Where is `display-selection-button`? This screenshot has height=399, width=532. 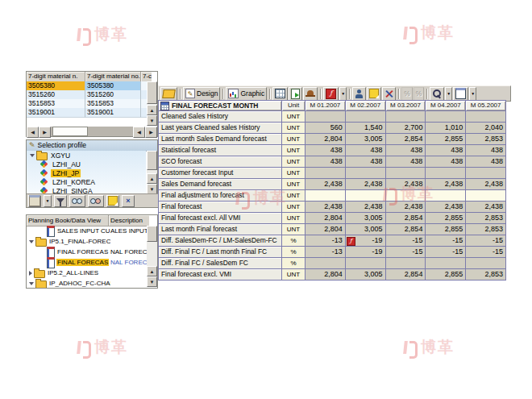 display-selection-button is located at coordinates (77, 202).